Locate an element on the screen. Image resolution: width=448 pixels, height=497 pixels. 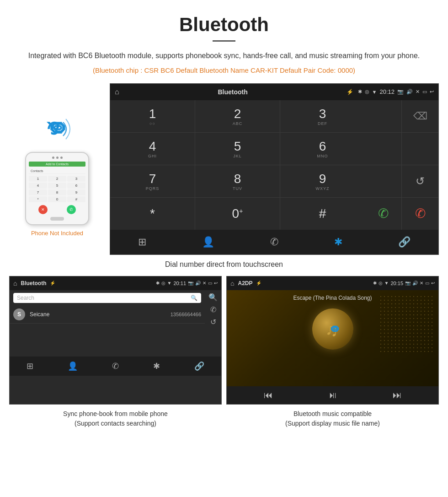
music-title: A2DP is located at coordinates (245, 283).